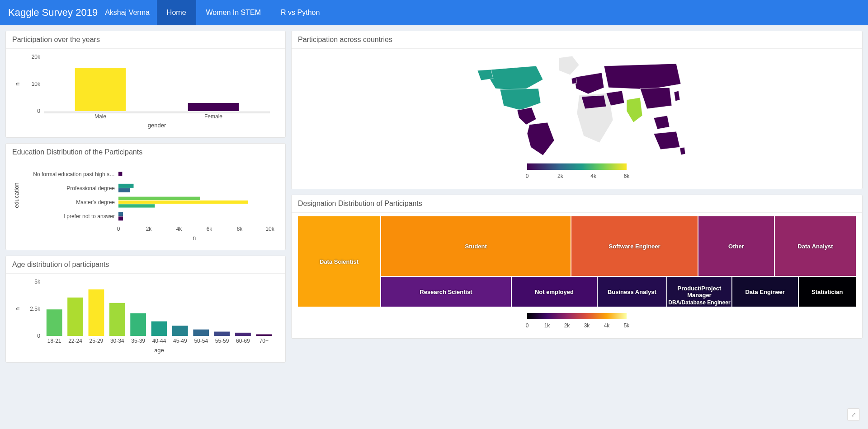  I want to click on svg-text: 20k, so click(36, 57).